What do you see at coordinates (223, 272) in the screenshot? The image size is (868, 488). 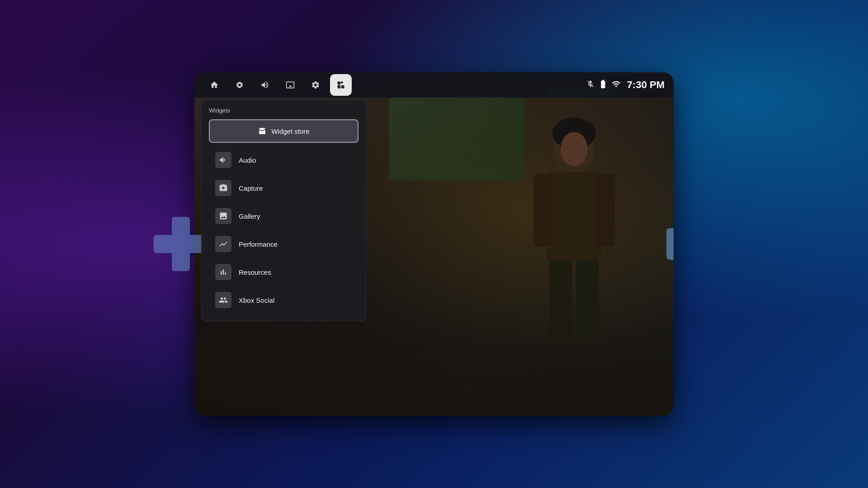 I see `bar-chart-icon` at bounding box center [223, 272].